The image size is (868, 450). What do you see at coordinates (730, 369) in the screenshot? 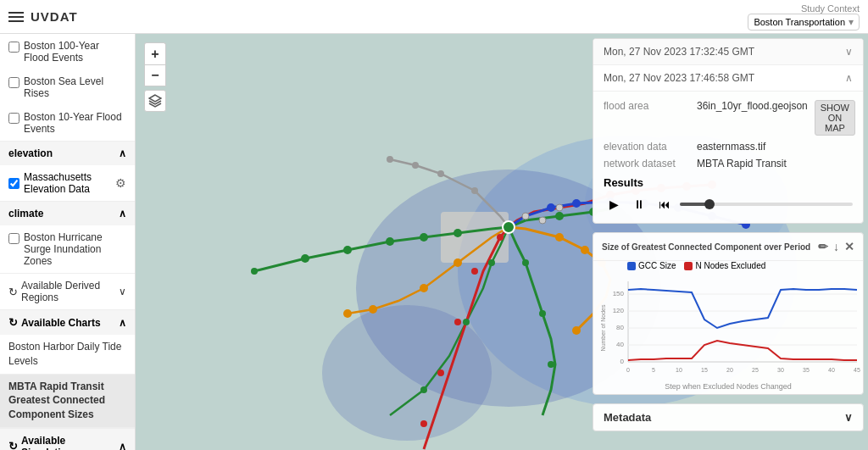
I see `svg-text: 20` at bounding box center [730, 369].